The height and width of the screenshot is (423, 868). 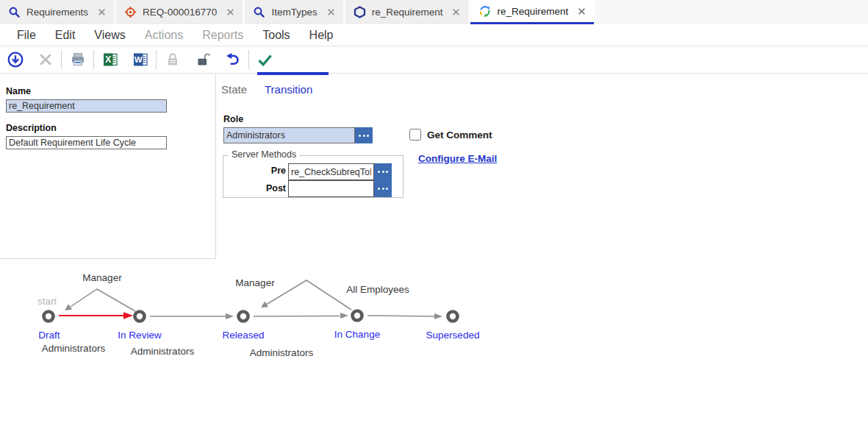 I want to click on checkmark-icon, so click(x=265, y=60).